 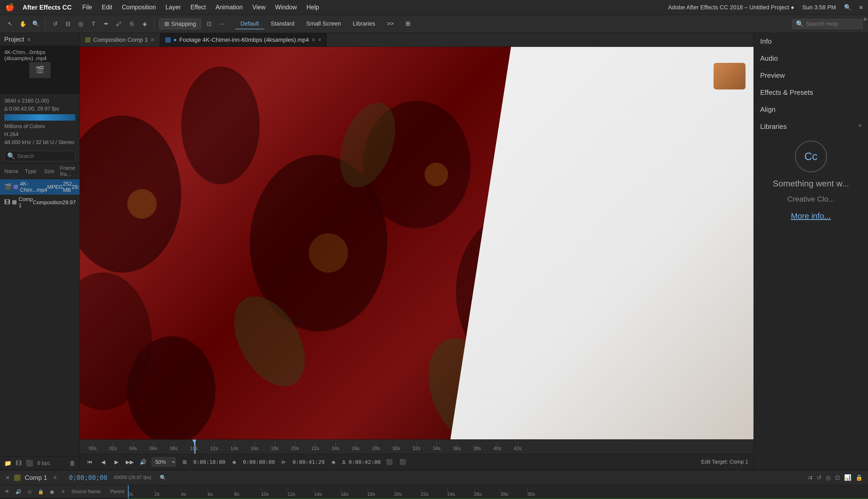 What do you see at coordinates (314, 40) in the screenshot?
I see `footage-tab-close: ✕` at bounding box center [314, 40].